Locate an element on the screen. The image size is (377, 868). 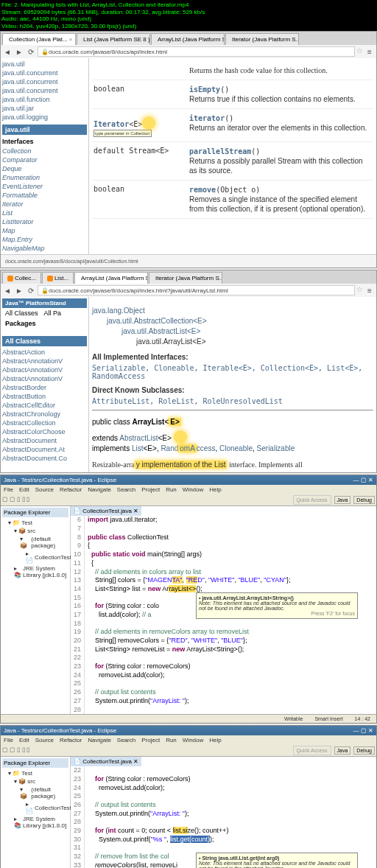
pkg-link: java.util.jar is located at coordinates (44, 108).